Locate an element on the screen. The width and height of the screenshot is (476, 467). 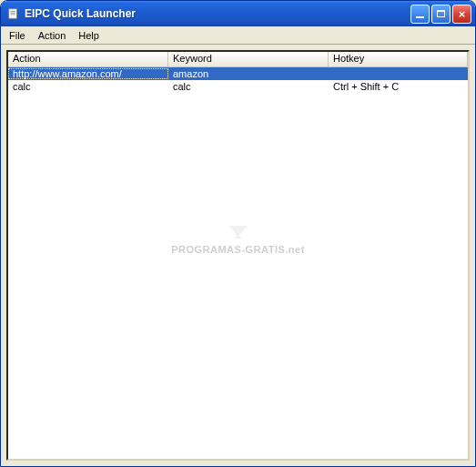
column-header-action: Action is located at coordinates (88, 59).